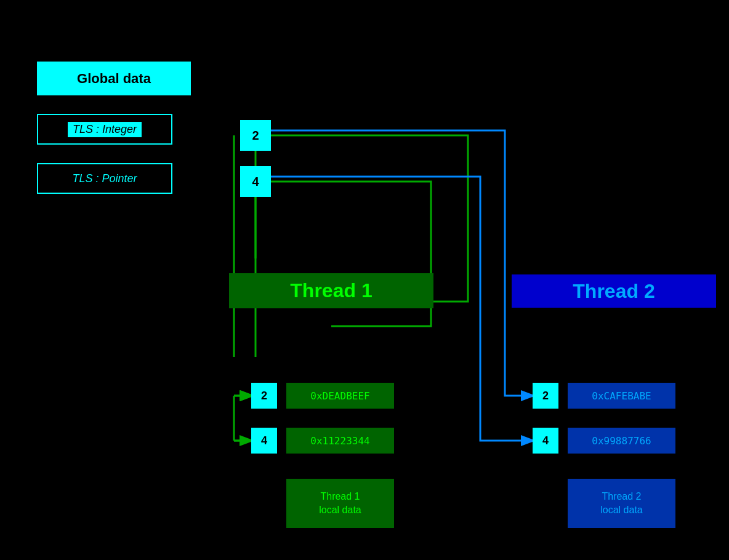 Image resolution: width=729 pixels, height=560 pixels. What do you see at coordinates (622, 396) in the screenshot?
I see `thread2-value-1: 0xCAFEBABE` at bounding box center [622, 396].